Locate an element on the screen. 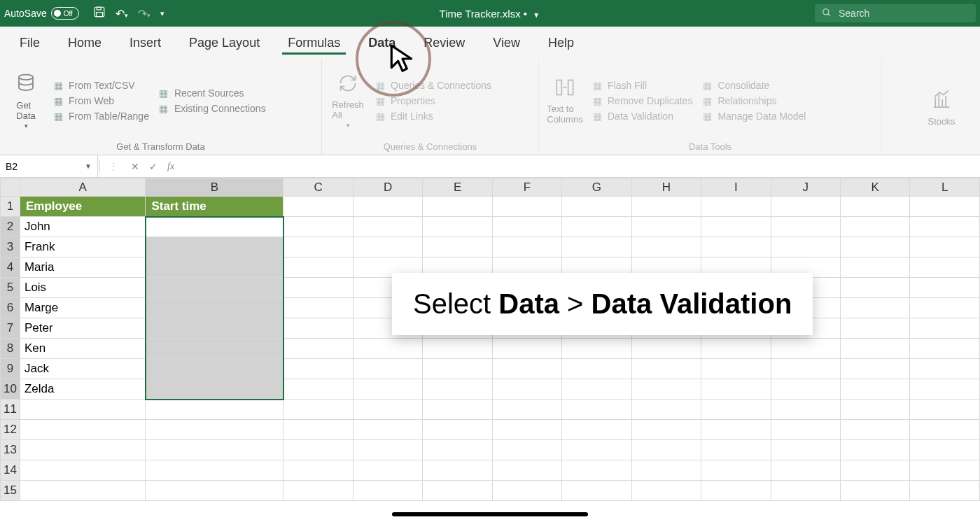 Image resolution: width=980 pixels, height=522 pixels. refresh-all-button: RefreshAll ▾ is located at coordinates (348, 101).